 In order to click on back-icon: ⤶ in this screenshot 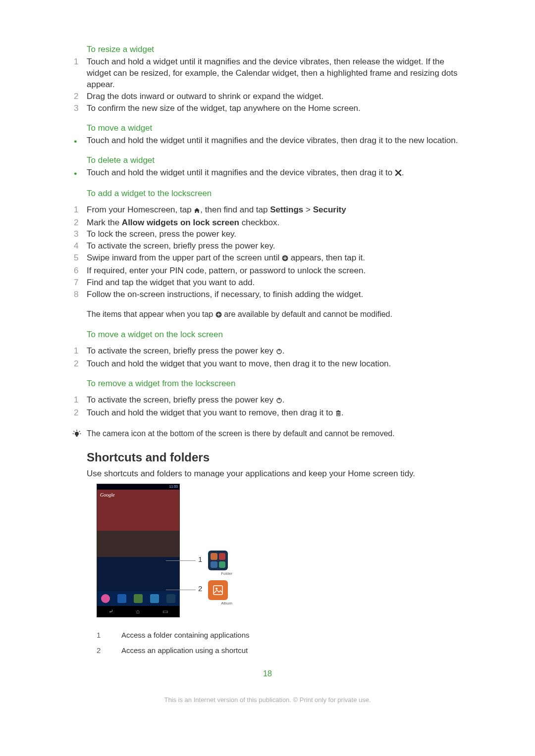, I will do `click(111, 611)`.